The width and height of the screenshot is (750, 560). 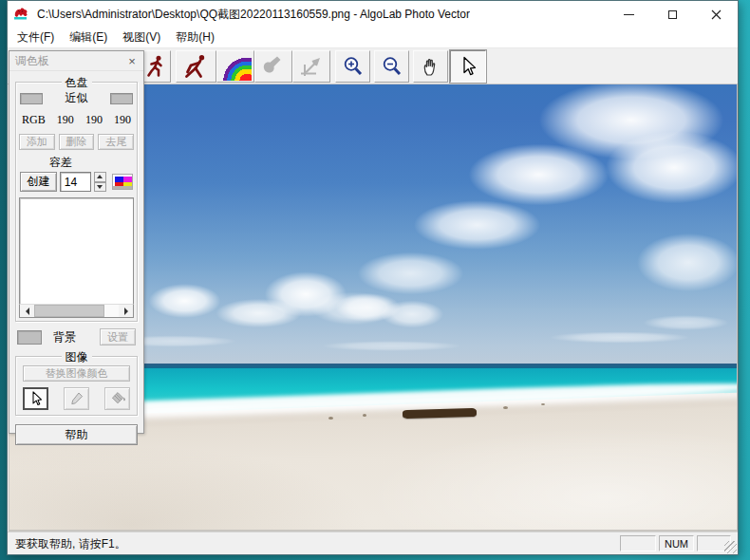 I want to click on status-cell-cap, so click(x=638, y=543).